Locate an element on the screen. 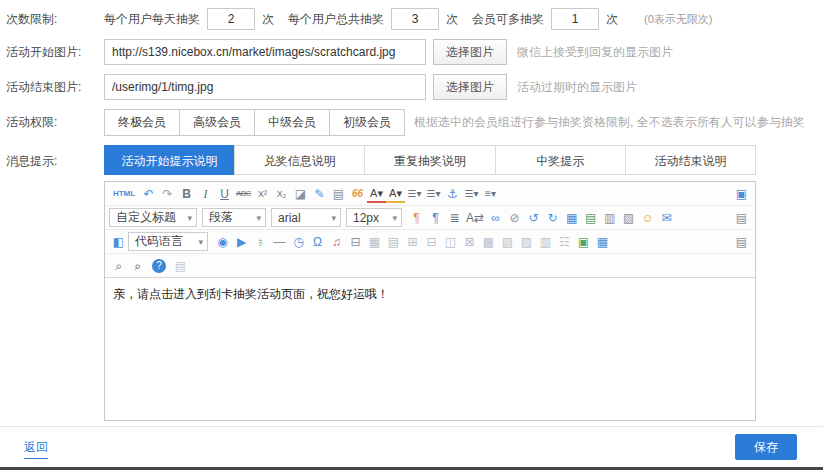 This screenshot has width=823, height=470. delete-row-icon: ⊟ is located at coordinates (432, 242).